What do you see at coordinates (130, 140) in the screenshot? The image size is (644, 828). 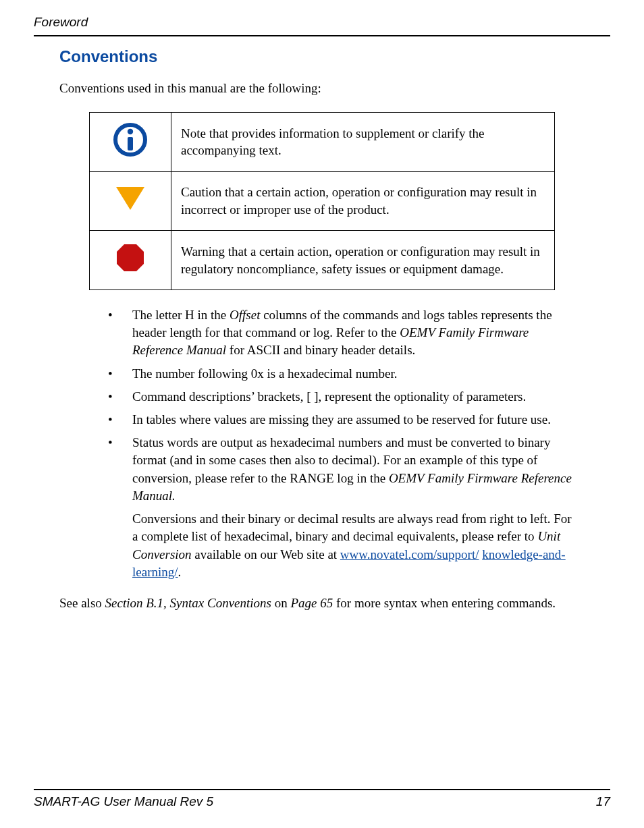 I see `info-icon` at bounding box center [130, 140].